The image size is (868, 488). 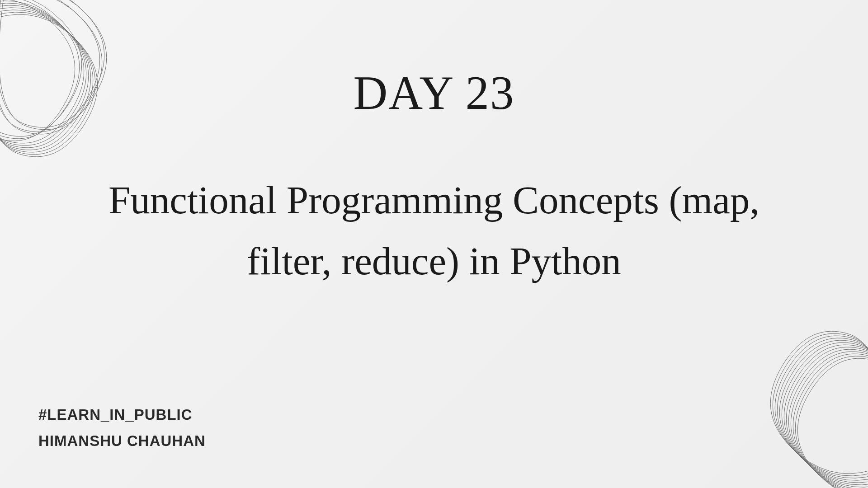 I want to click on wave-decoration-top-icon, so click(x=79, y=90).